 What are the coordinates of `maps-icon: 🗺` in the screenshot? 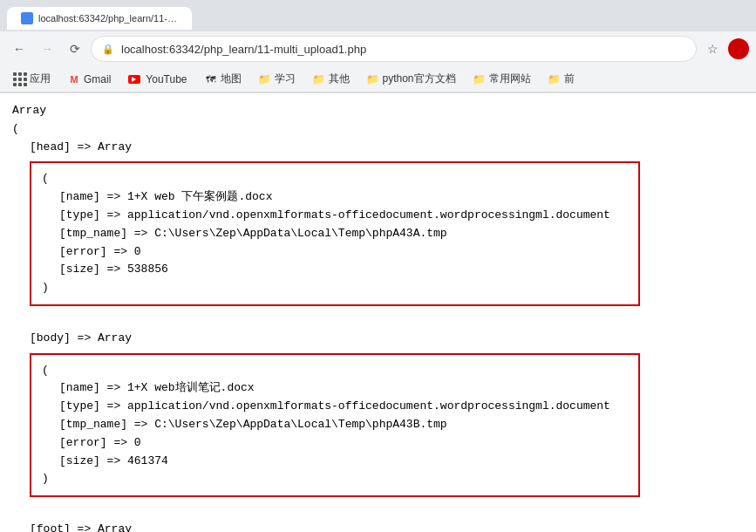 It's located at (211, 79).